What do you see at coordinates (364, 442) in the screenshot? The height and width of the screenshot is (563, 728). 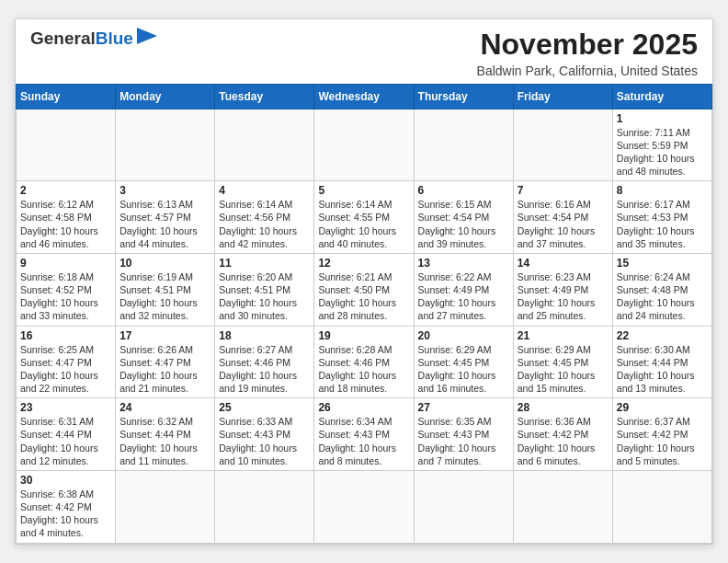 I see `day-info: Sunrise: 6:34 AM Sunset: 4:43 PM Dayligh…` at bounding box center [364, 442].